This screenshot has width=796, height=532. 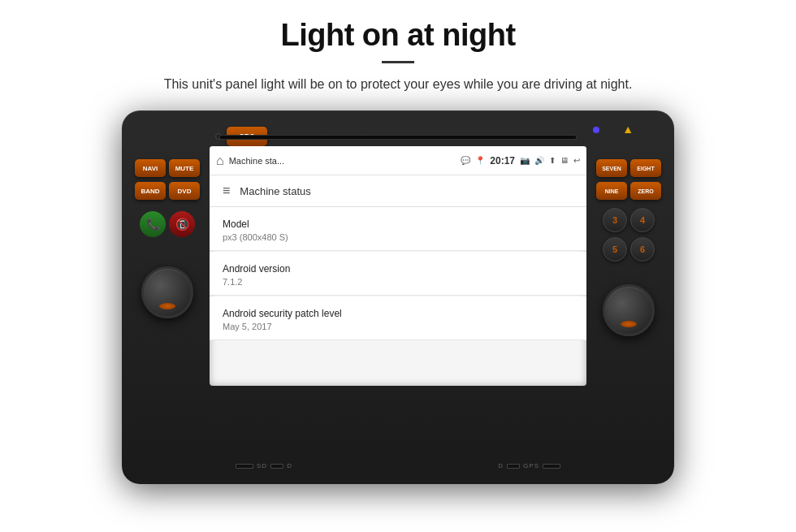 What do you see at coordinates (289, 466) in the screenshot?
I see `d-label: D` at bounding box center [289, 466].